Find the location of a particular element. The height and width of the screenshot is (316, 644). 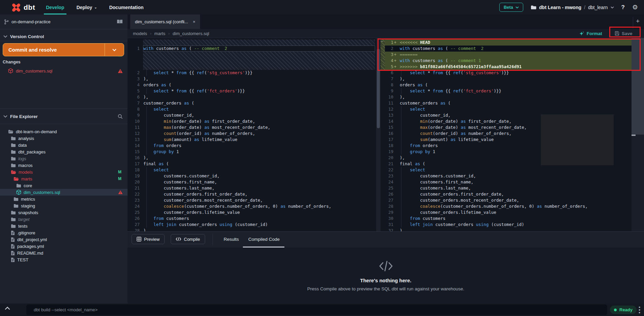

branch-row: on-demand-practice is located at coordinates (64, 22).